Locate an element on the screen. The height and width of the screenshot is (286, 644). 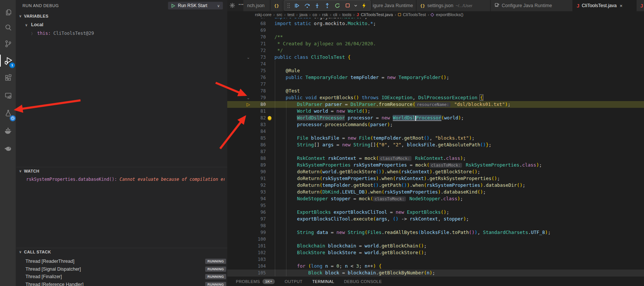
line-number: 92 is located at coordinates (246, 185).